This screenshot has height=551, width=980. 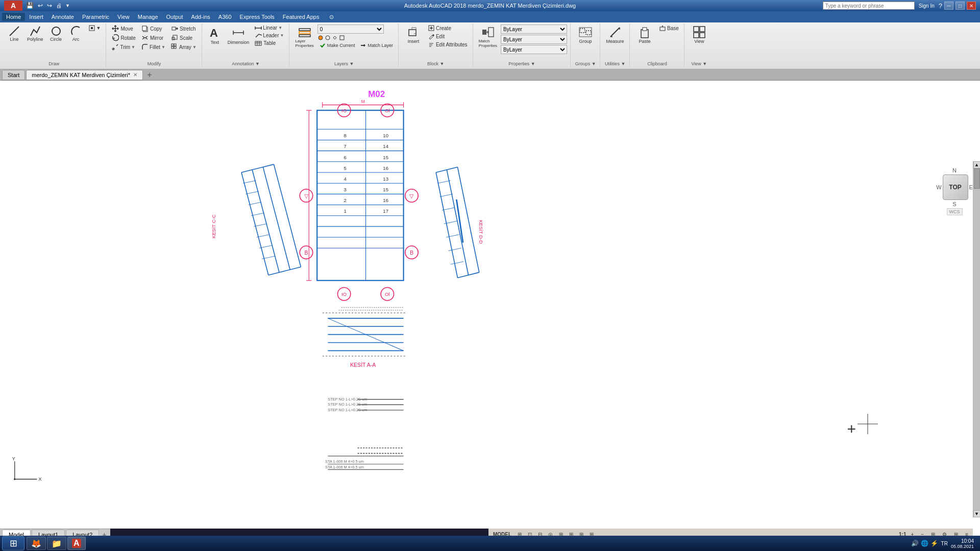 I want to click on menu-output: Output, so click(x=175, y=17).